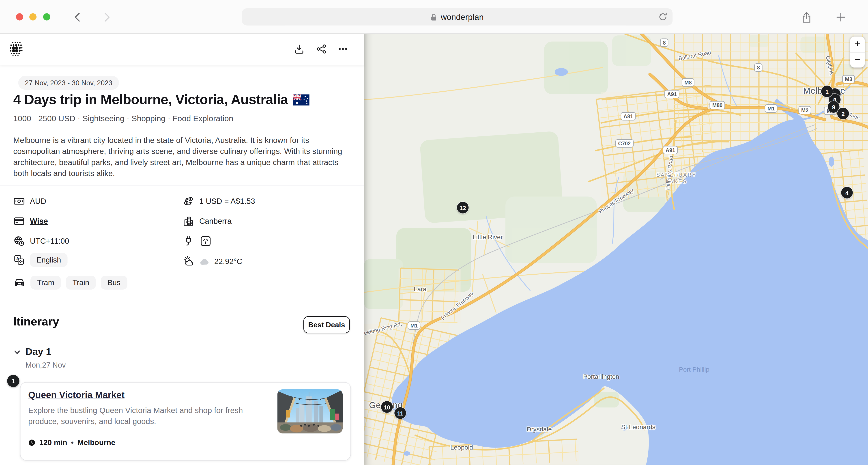  What do you see at coordinates (463, 208) in the screenshot?
I see `map-marker-12: 12` at bounding box center [463, 208].